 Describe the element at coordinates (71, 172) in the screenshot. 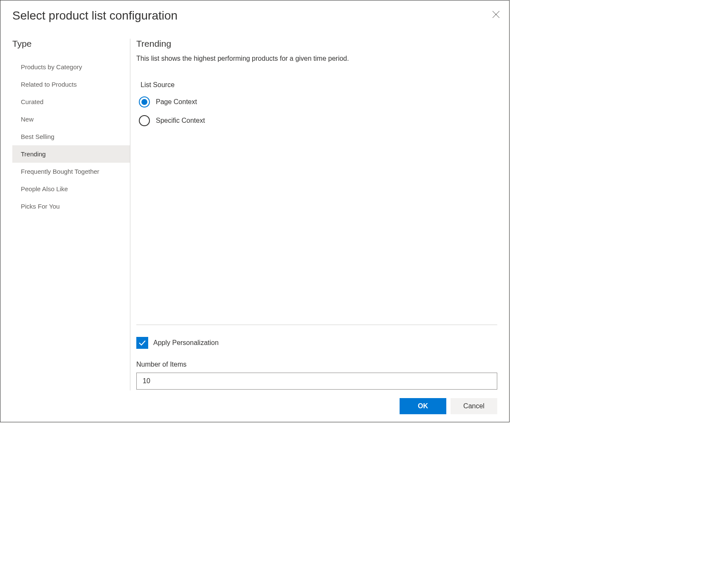

I see `sidebar-item-frequently-bought: Frequently Bought Together` at that location.